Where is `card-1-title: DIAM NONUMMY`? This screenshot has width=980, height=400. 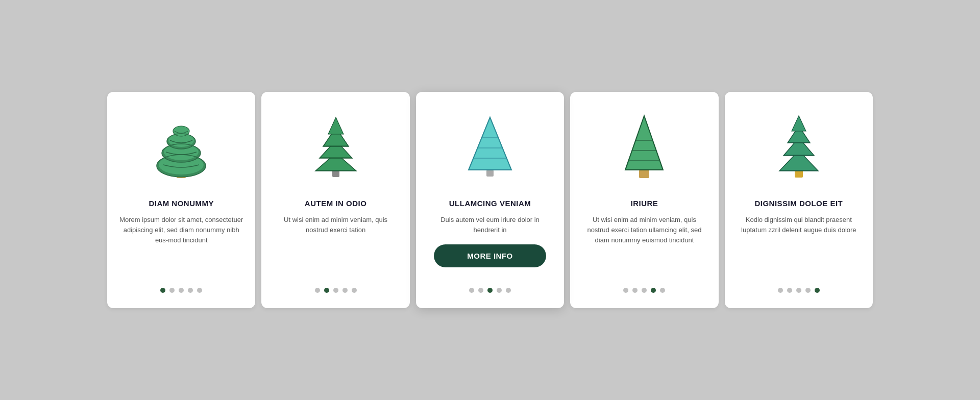 card-1-title: DIAM NONUMMY is located at coordinates (181, 203).